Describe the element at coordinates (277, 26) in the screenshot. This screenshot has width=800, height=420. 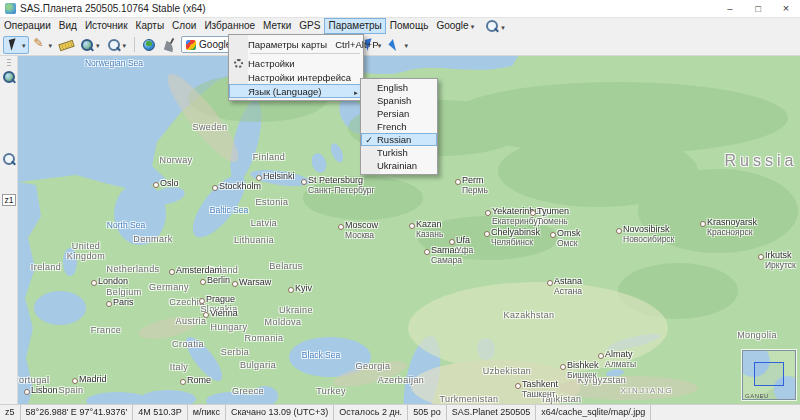
I see `menu-marks: Метки` at that location.